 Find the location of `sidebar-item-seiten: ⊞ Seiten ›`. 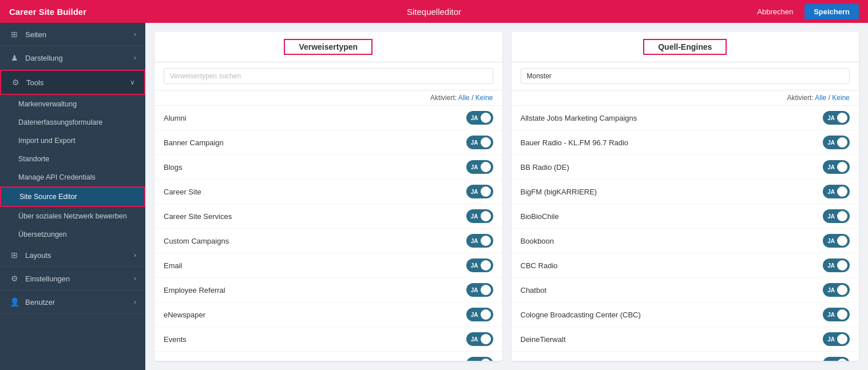

sidebar-item-seiten: ⊞ Seiten › is located at coordinates (73, 34).